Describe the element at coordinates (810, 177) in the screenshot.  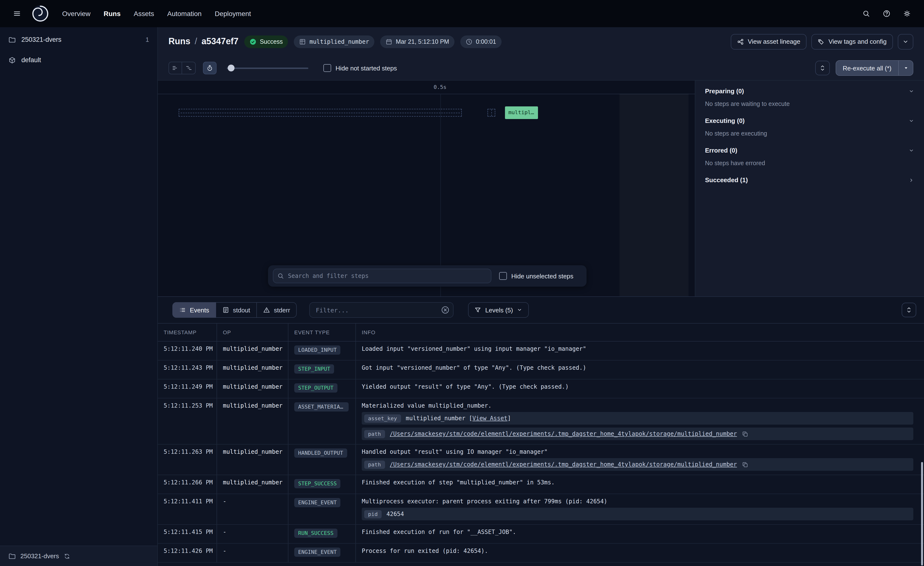
I see `panel-section-succeeded: Succeeded (1)` at that location.